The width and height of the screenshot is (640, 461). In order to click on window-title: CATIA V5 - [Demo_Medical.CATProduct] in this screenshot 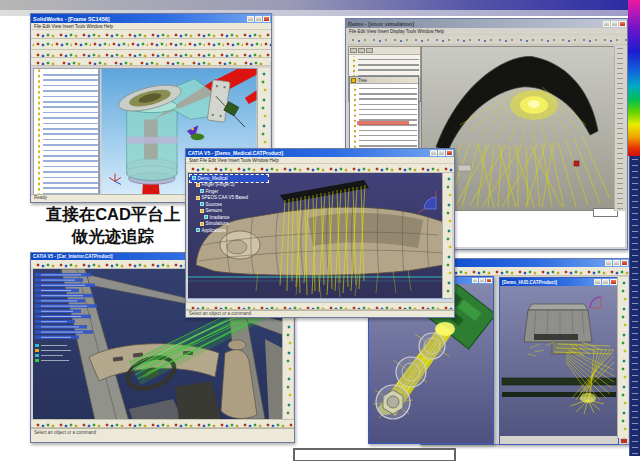, I will do `click(308, 153)`.